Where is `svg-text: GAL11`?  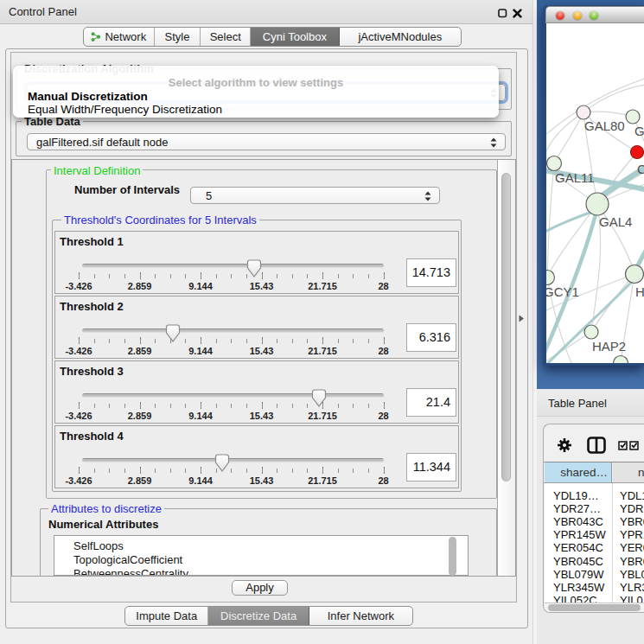
svg-text: GAL11 is located at coordinates (575, 178).